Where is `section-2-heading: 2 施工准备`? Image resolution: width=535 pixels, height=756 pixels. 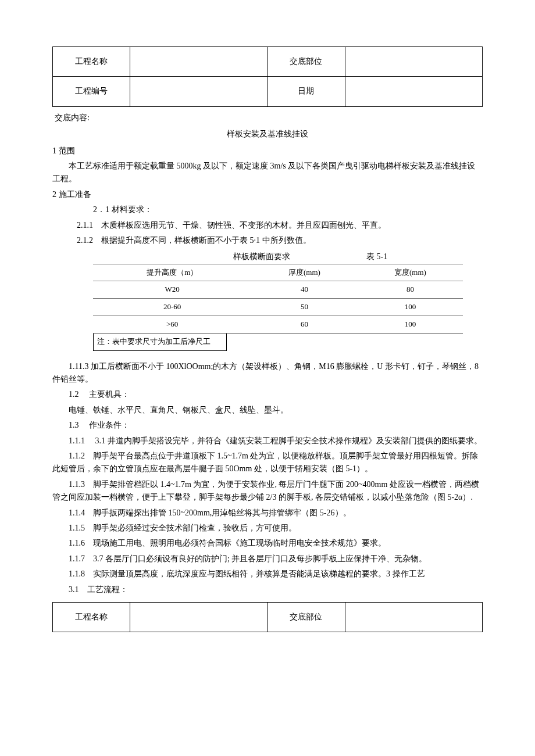 section-2-heading: 2 施工准备 is located at coordinates (268, 195).